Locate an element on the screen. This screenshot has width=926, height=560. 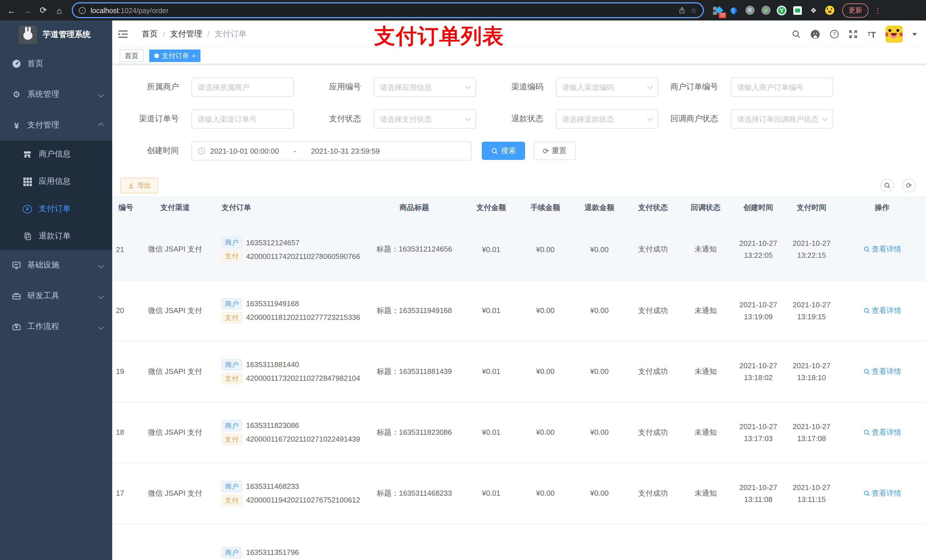
tags-view: 首页 支付订单 × is located at coordinates (519, 56).